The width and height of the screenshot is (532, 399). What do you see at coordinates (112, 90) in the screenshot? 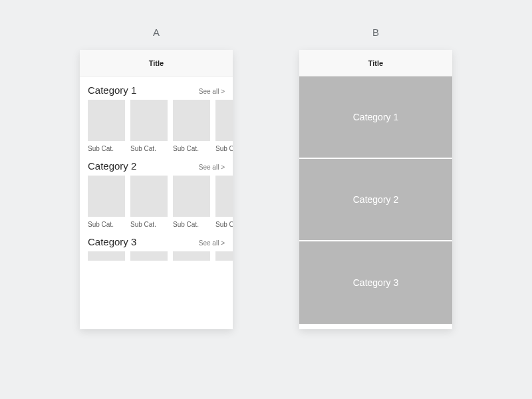
I see `section-title: Category 1` at bounding box center [112, 90].